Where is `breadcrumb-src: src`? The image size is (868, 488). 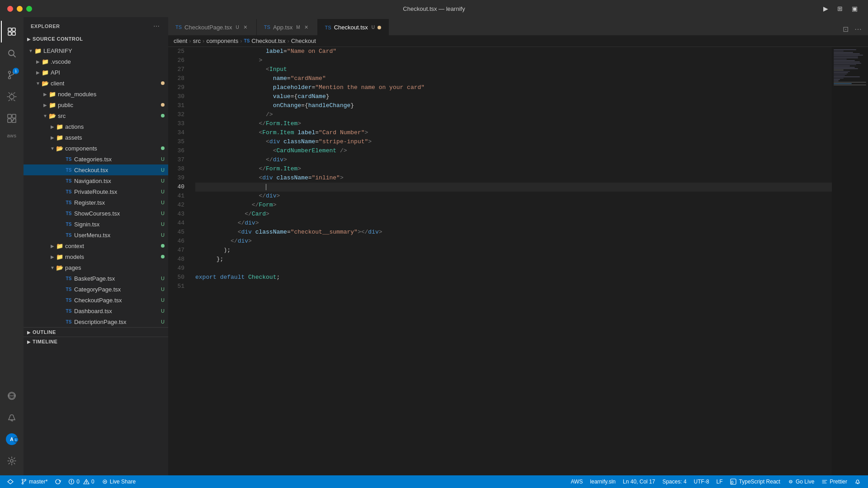 breadcrumb-src: src is located at coordinates (197, 41).